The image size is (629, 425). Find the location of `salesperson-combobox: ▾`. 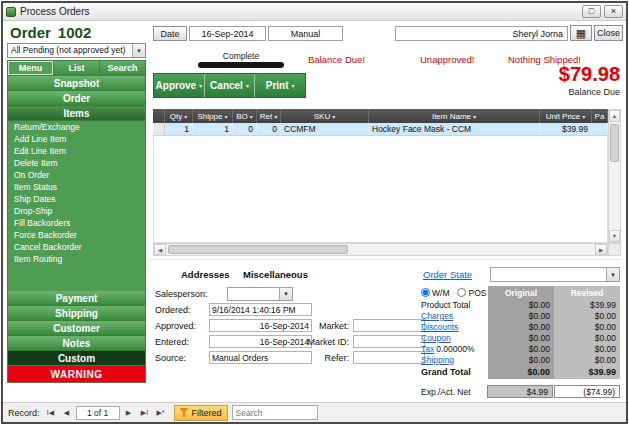

salesperson-combobox: ▾ is located at coordinates (260, 294).